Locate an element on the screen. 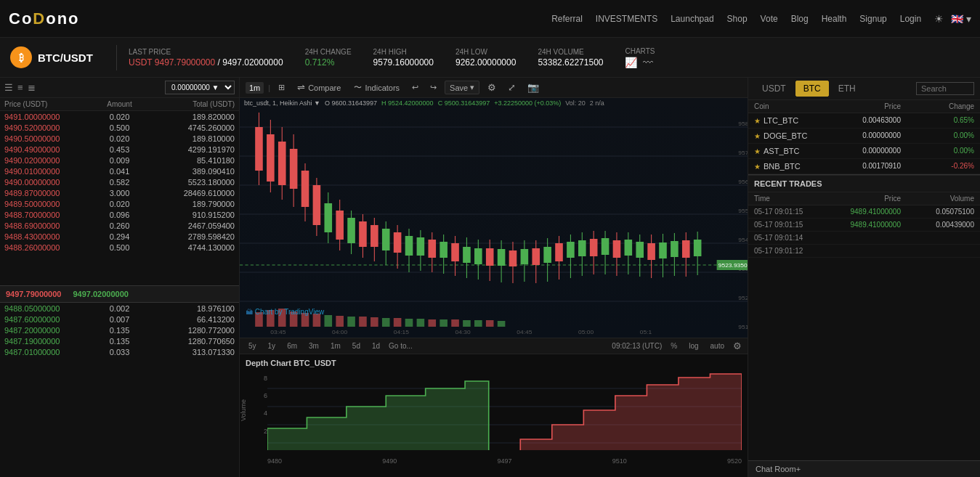 The width and height of the screenshot is (980, 477). candle-type-icon: ⊞ is located at coordinates (282, 87).